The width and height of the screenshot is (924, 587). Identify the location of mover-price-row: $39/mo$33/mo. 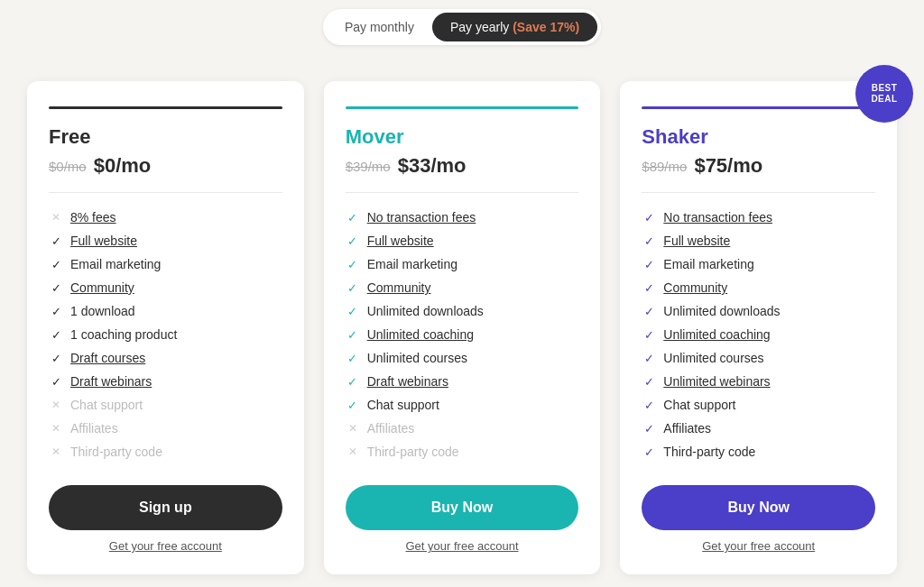
(462, 166).